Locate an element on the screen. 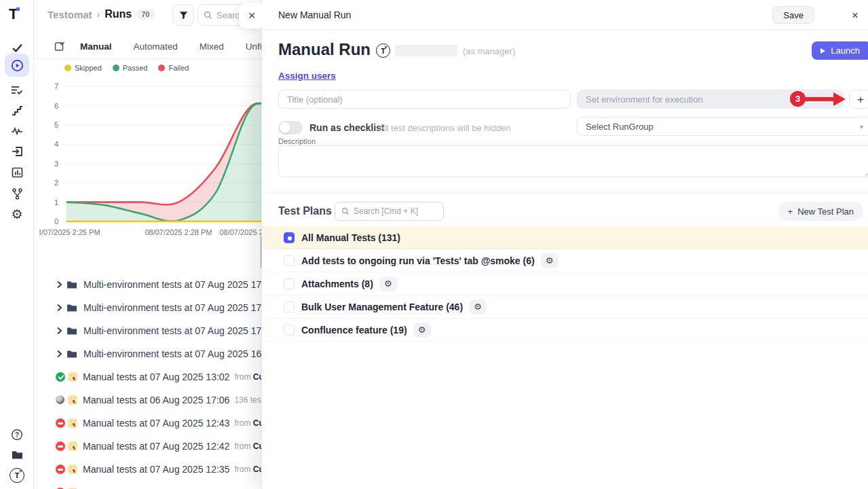 The width and height of the screenshot is (868, 489). sidebar-item-reports is located at coordinates (17, 173).